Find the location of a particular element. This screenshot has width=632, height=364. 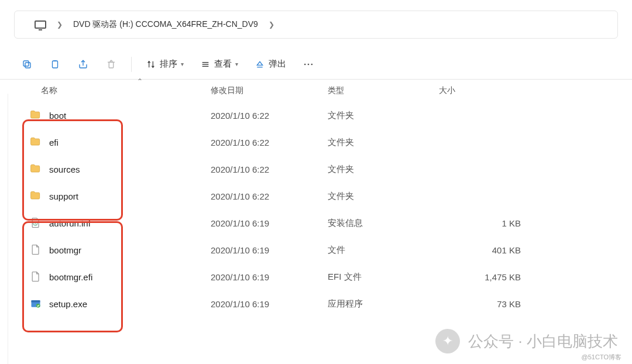

view-menu: 查看 ▾ is located at coordinates (219, 64).